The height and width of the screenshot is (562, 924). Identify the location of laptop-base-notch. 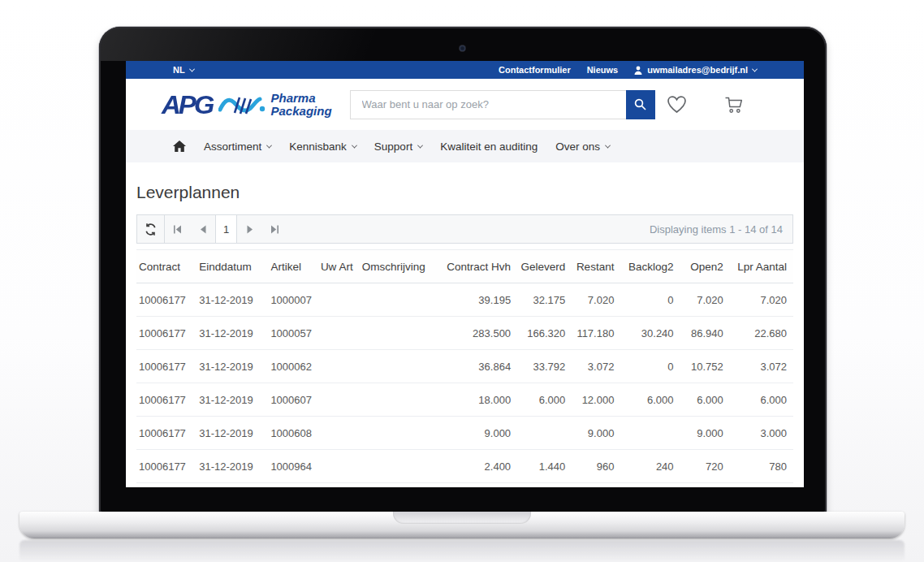
(462, 518).